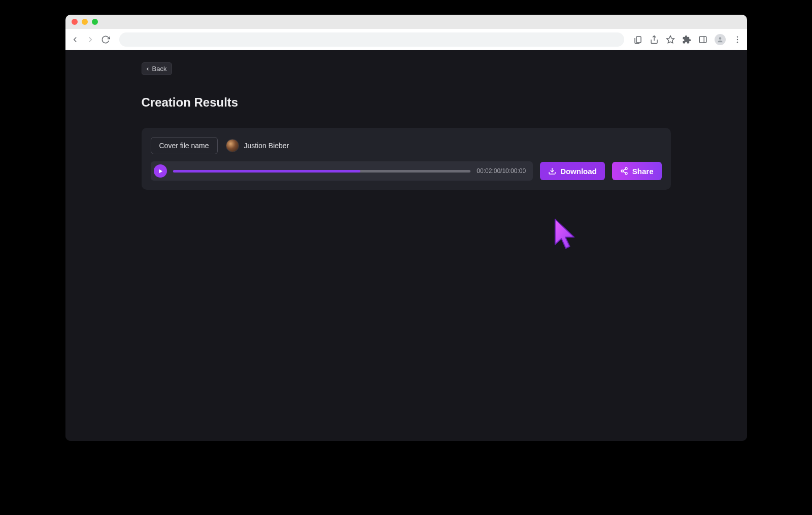 Image resolution: width=812 pixels, height=515 pixels. What do you see at coordinates (75, 22) in the screenshot?
I see `window-close-icon` at bounding box center [75, 22].